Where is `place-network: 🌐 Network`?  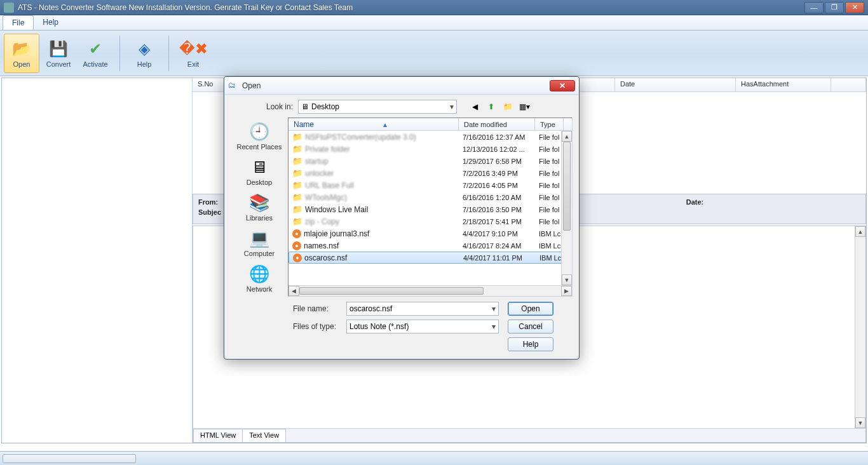 place-network: 🌐 Network is located at coordinates (259, 278).